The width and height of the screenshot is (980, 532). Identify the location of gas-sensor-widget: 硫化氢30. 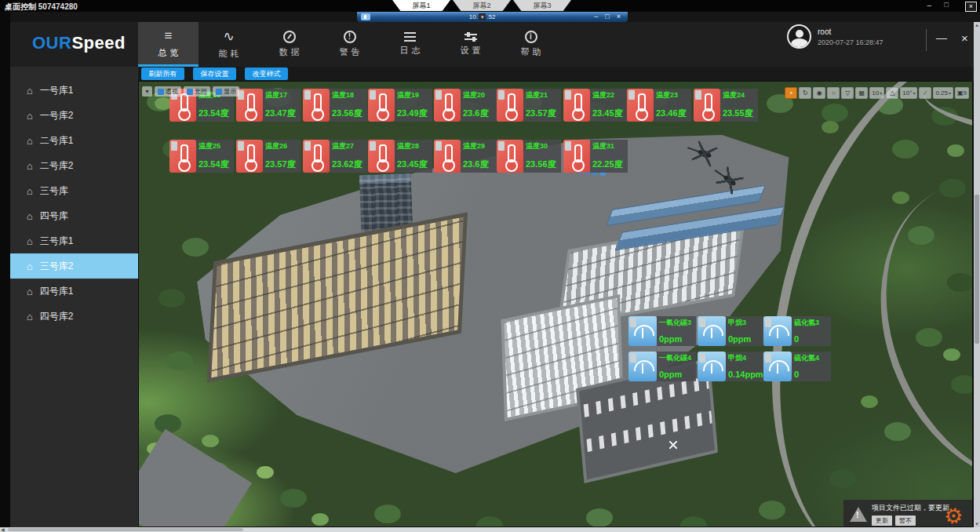
(797, 331).